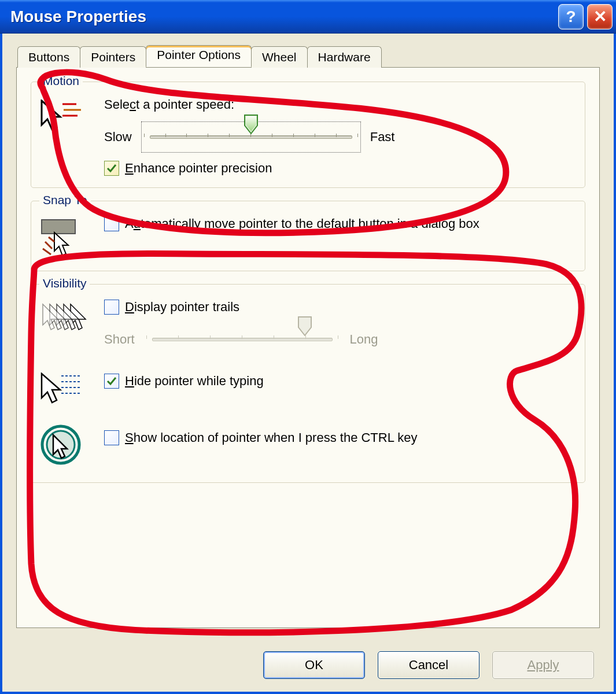  Describe the element at coordinates (67, 389) in the screenshot. I see `hide-typing-icon` at that location.